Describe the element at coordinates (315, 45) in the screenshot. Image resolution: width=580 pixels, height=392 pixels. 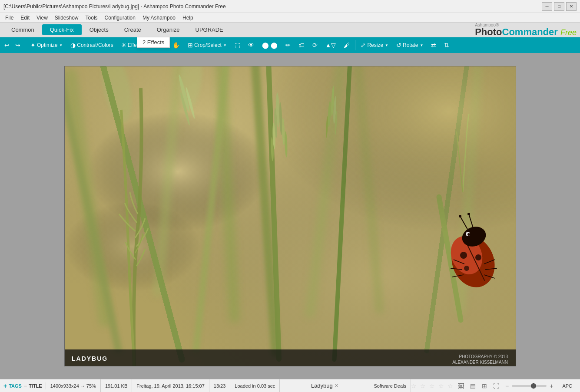
I see `rotate-dial-icon: ⟳` at that location.